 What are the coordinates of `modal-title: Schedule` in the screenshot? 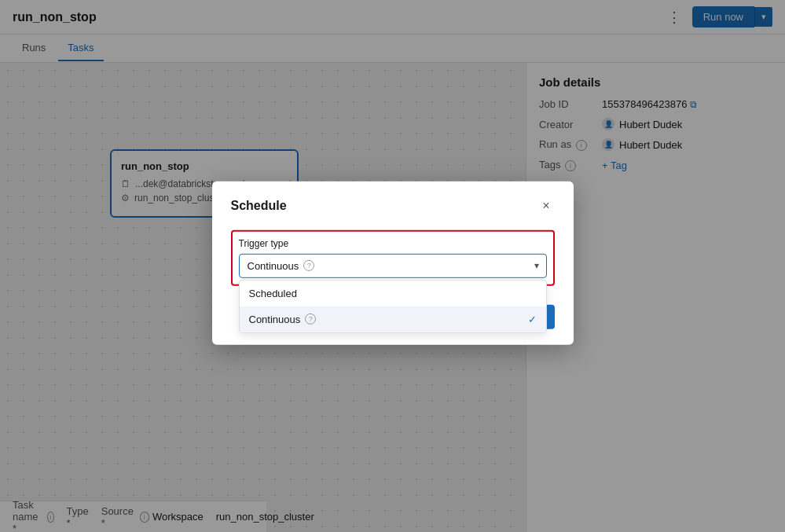 It's located at (259, 205).